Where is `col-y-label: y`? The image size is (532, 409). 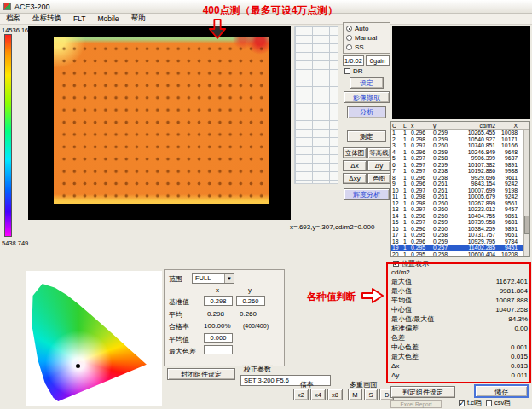
col-y-label: y is located at coordinates (250, 290).